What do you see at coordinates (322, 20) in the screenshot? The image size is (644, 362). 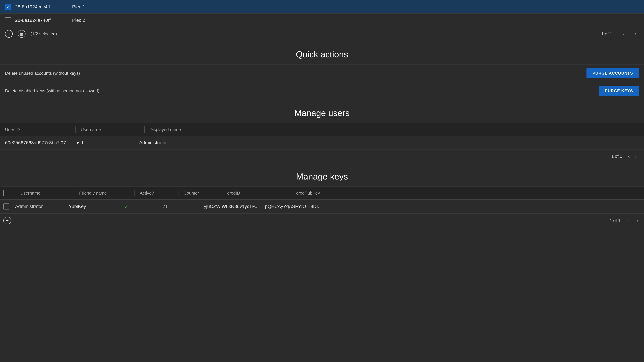 I see `top-table: 28-8a1924cec4ff Piec 1 28-8a1924a740ff P…` at bounding box center [322, 20].